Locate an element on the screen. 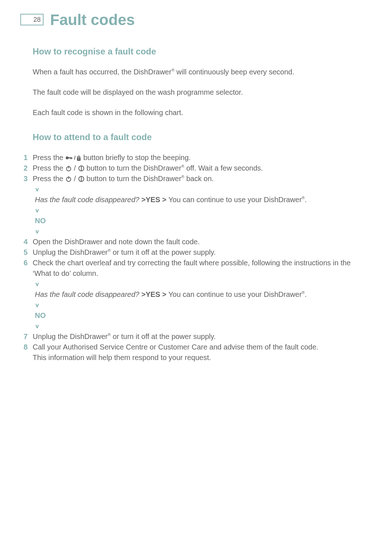 This screenshot has height=556, width=392. step-row: 7 Unplug the DishDrawer® or turn it off … is located at coordinates (192, 337).